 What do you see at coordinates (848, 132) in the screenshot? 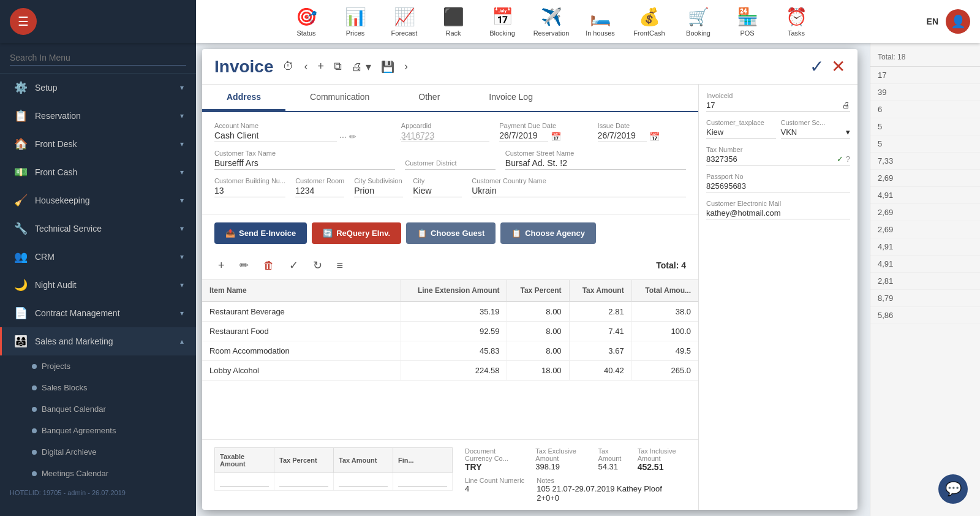
I see `dropdown-icon: ▾` at bounding box center [848, 132].